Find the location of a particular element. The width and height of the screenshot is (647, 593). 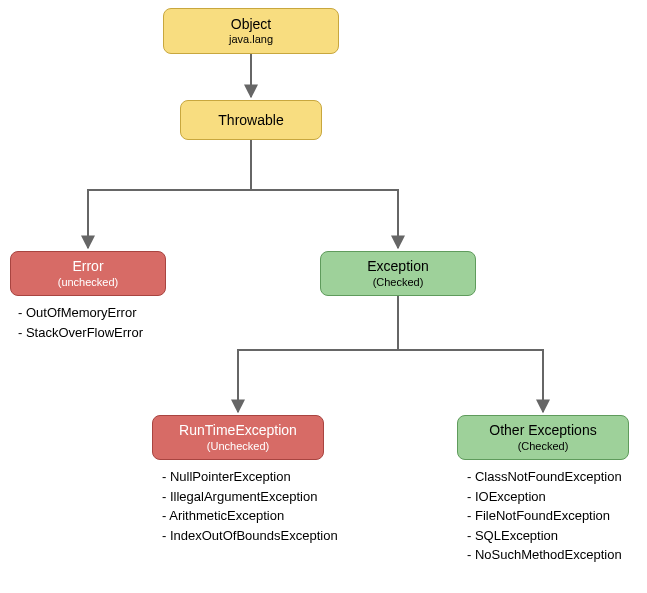

node-object-sub: java.lang is located at coordinates (251, 40).